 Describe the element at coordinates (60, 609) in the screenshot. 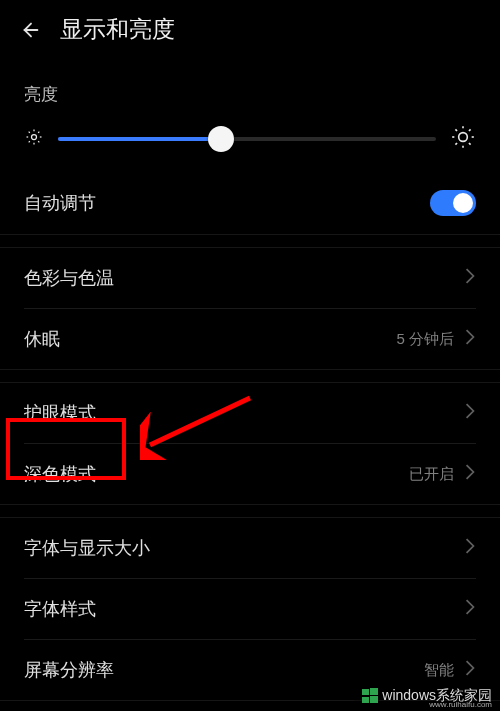

I see `font-style-label: 字体样式` at that location.